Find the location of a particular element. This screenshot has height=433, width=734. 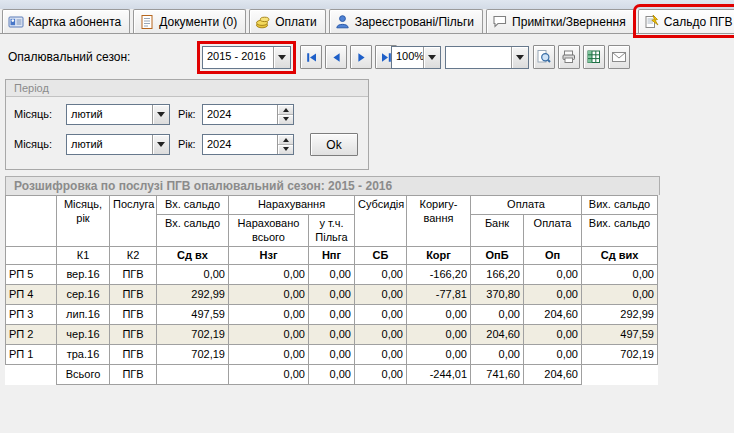

totals-nzg: 0,00 is located at coordinates (269, 374).